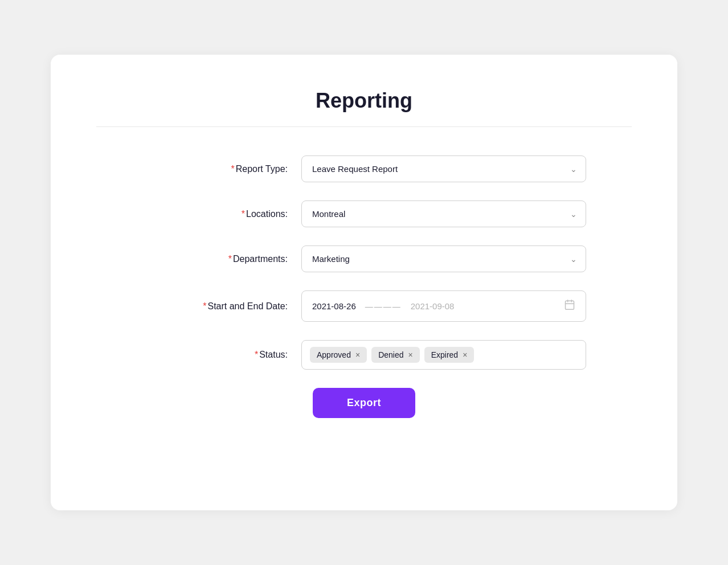 This screenshot has height=565, width=728. Describe the element at coordinates (364, 108) in the screenshot. I see `page-title: Reporting` at that location.